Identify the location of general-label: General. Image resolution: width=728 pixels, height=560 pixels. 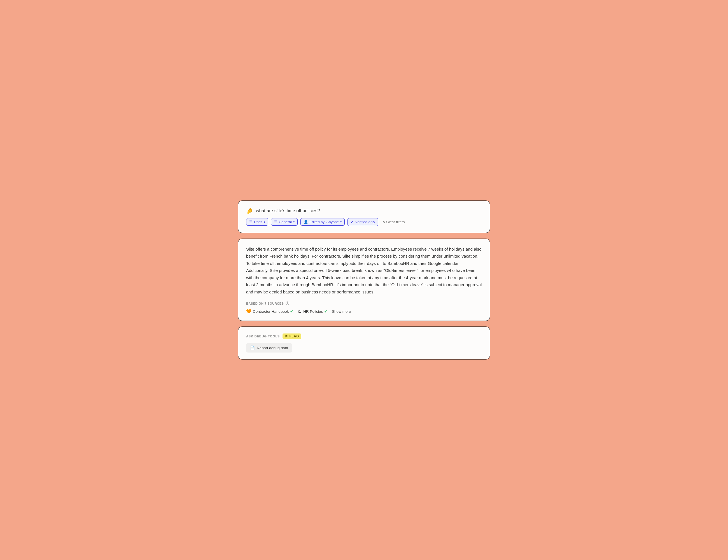
(285, 222).